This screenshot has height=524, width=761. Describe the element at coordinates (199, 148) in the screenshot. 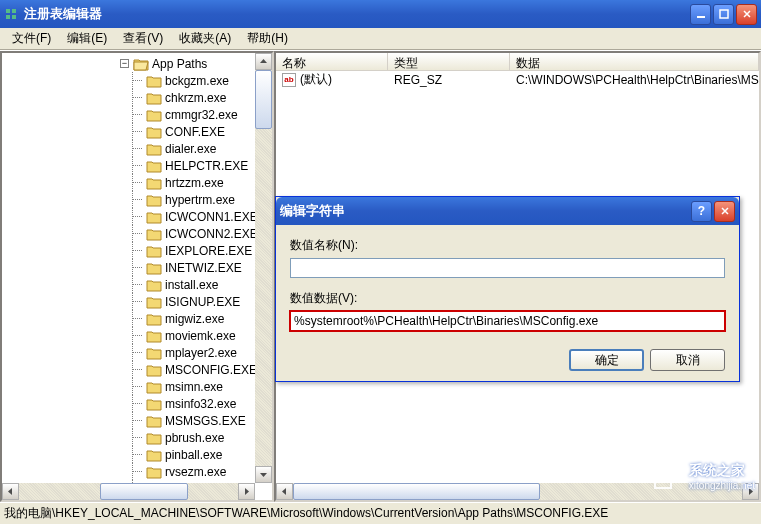

I see `tree-item: dialer.exe` at that location.